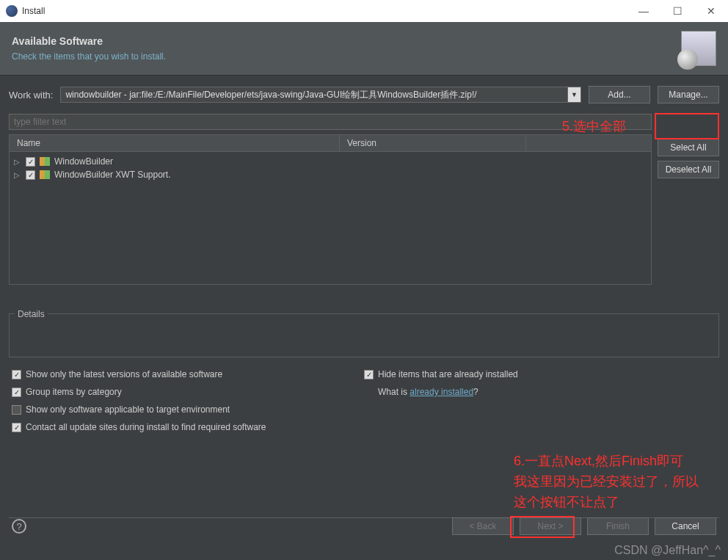 Image resolution: width=728 pixels, height=560 pixels. Describe the element at coordinates (688, 95) in the screenshot. I see `manage-button: Manage...` at that location.